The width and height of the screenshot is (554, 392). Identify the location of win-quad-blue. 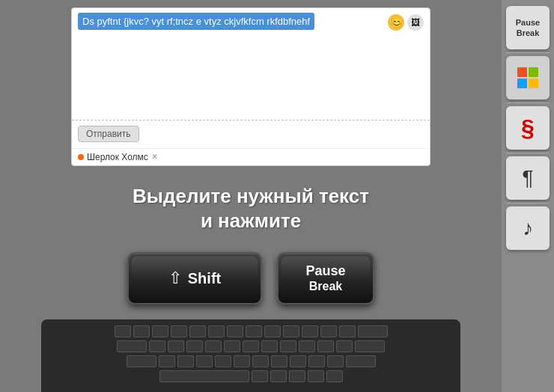
(523, 84).